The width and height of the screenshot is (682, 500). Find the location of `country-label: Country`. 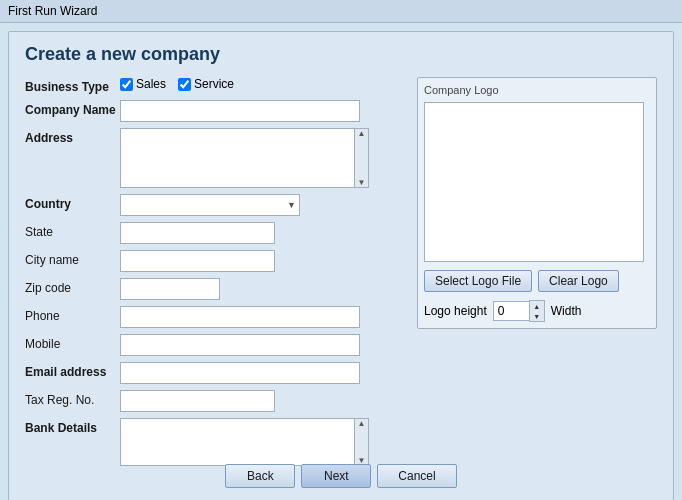

country-label: Country is located at coordinates (72, 202).